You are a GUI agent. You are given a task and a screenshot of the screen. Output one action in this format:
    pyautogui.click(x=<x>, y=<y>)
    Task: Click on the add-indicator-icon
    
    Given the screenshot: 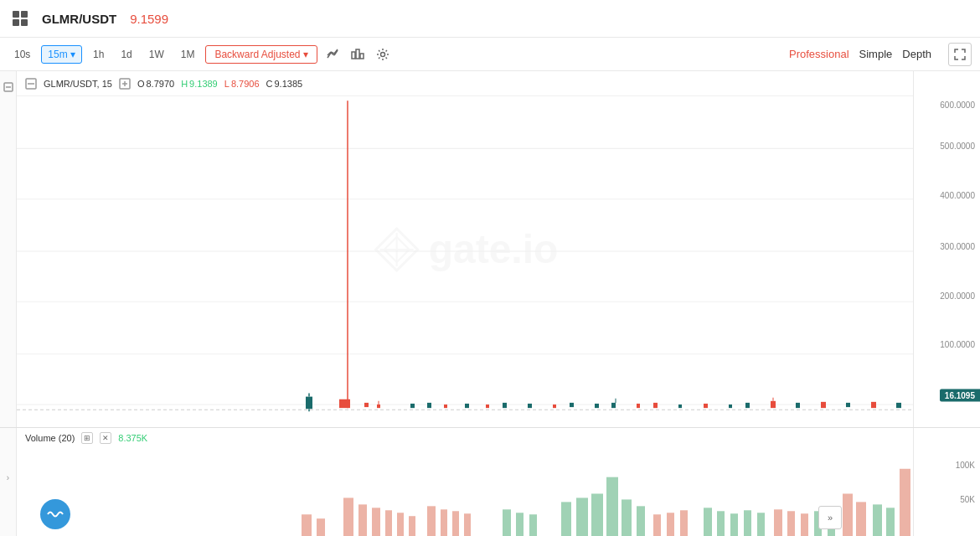 What is the action you would take?
    pyautogui.click(x=125, y=84)
    